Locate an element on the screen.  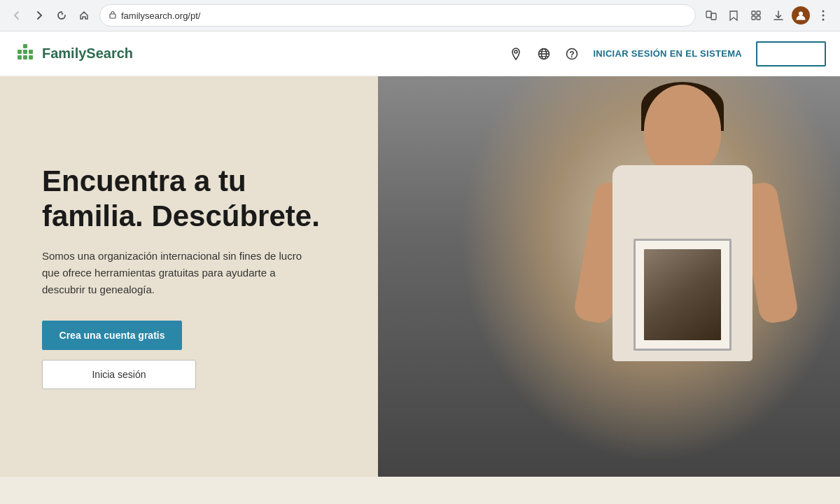
user-avatar is located at coordinates (801, 15).